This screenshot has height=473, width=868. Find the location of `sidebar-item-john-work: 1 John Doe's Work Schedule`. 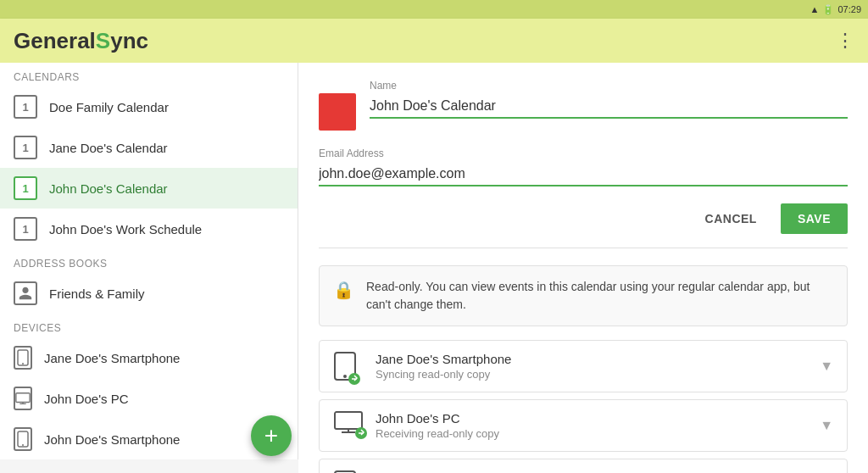

sidebar-item-john-work: 1 John Doe's Work Schedule is located at coordinates (149, 229).